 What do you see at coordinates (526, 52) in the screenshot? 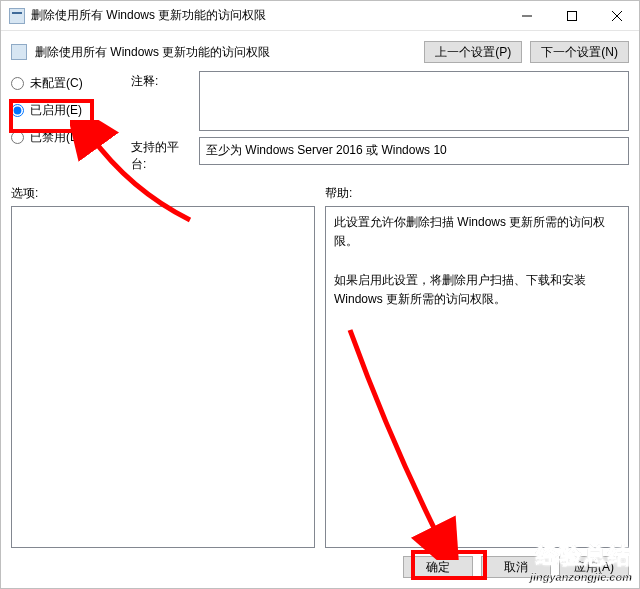
I see `nav-buttons: 上一个设置(P) 下一个设置(N)` at bounding box center [526, 52].